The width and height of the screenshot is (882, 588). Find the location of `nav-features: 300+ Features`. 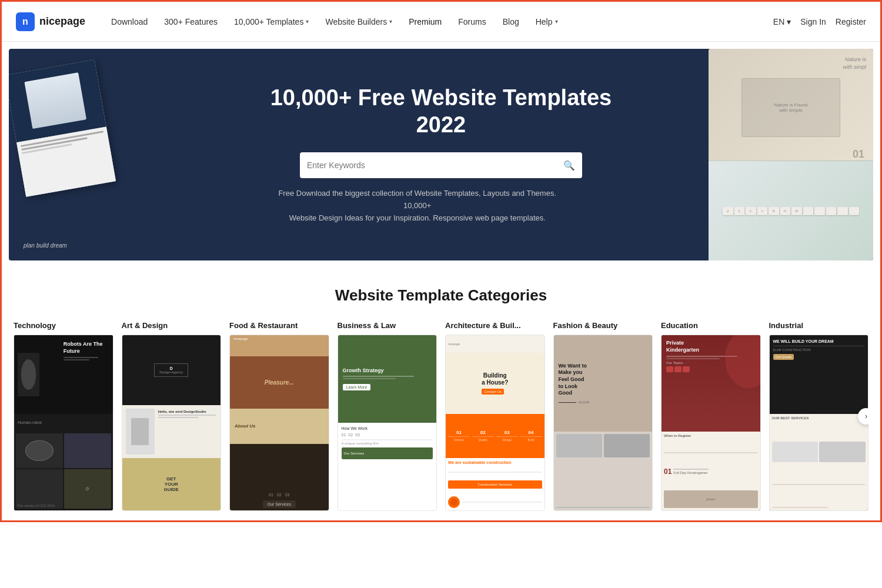

nav-features: 300+ Features is located at coordinates (191, 22).